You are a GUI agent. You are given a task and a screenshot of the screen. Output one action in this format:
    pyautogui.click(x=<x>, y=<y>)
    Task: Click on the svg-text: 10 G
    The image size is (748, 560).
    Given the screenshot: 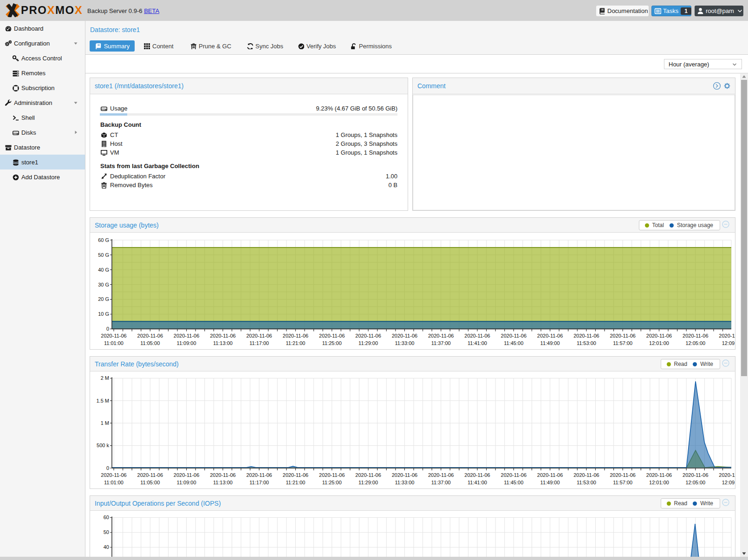 What is the action you would take?
    pyautogui.click(x=104, y=314)
    